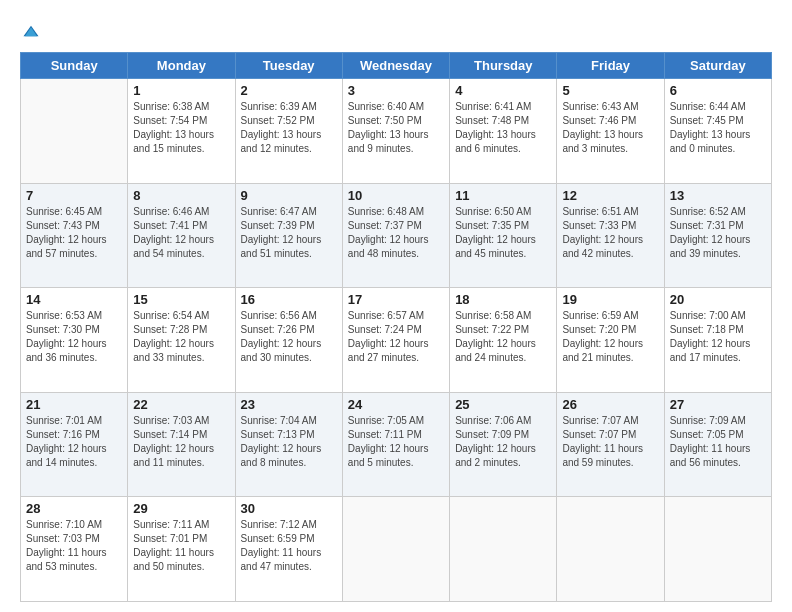 The height and width of the screenshot is (612, 792). What do you see at coordinates (396, 128) in the screenshot?
I see `day-info: Sunrise: 6:40 AMSunset: 7:50 PMDaylight:…` at bounding box center [396, 128].